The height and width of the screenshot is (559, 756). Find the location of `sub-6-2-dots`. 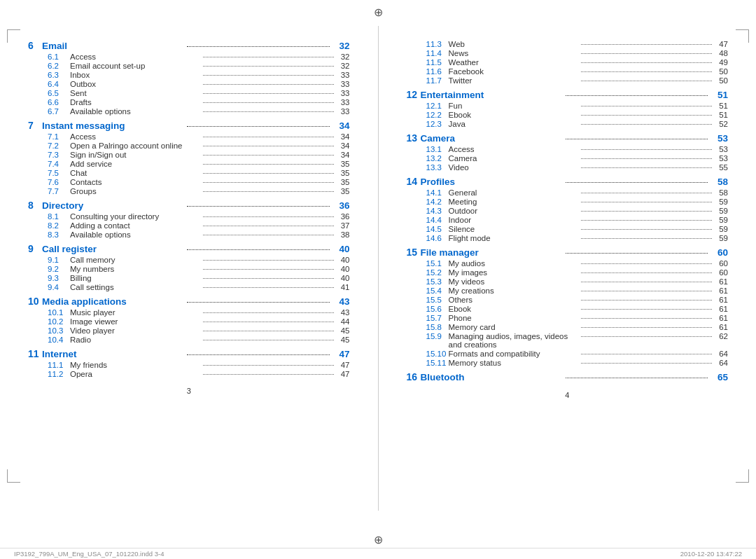

sub-6-2-dots is located at coordinates (269, 66).